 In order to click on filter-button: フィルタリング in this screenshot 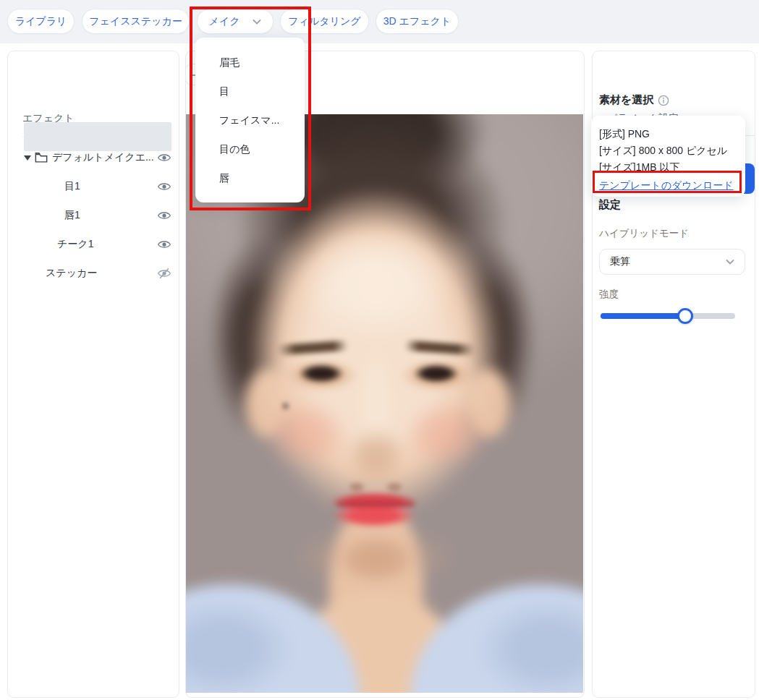, I will do `click(324, 22)`.